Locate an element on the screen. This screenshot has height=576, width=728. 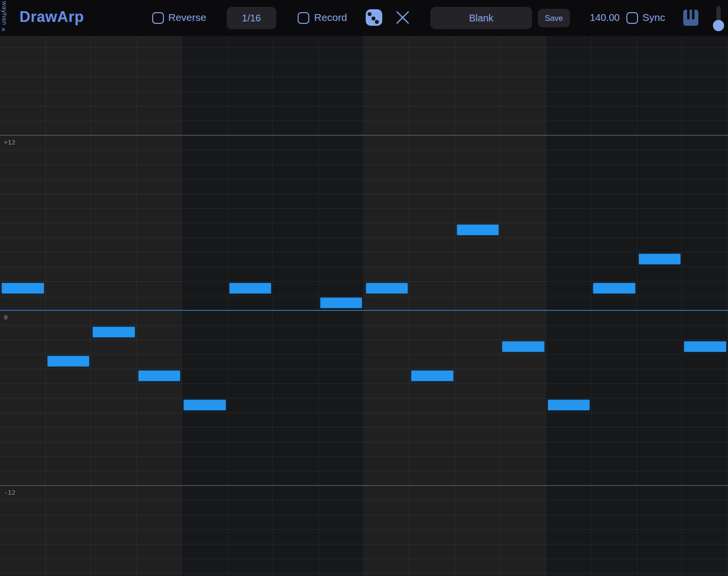
save-label: Save is located at coordinates (554, 18).